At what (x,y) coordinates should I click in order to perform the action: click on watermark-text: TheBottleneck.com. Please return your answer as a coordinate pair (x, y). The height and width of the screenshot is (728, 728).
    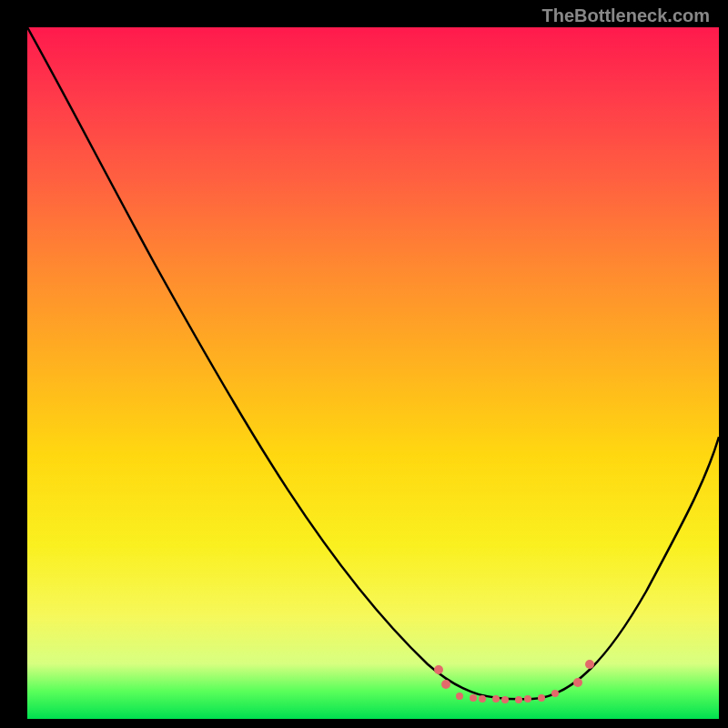
    Looking at the image, I should click on (626, 16).